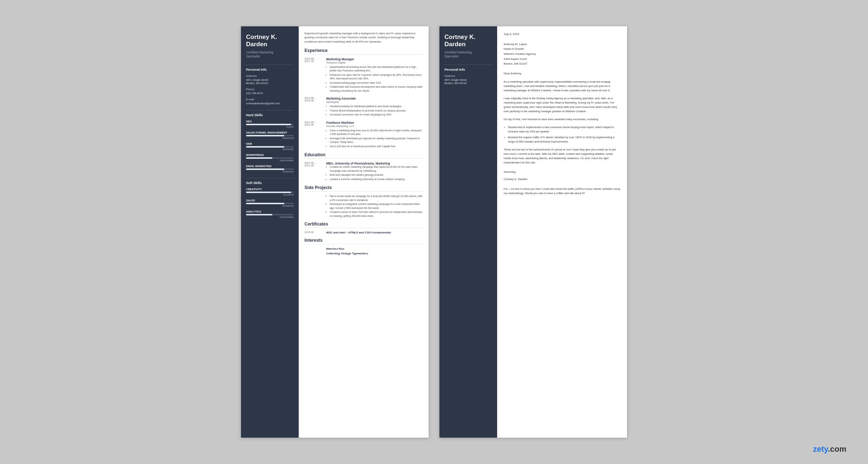  What do you see at coordinates (376, 111) in the screenshot?
I see `job2-bullet-2: Trained Brand Ambassadors to promote eve…` at bounding box center [376, 111].